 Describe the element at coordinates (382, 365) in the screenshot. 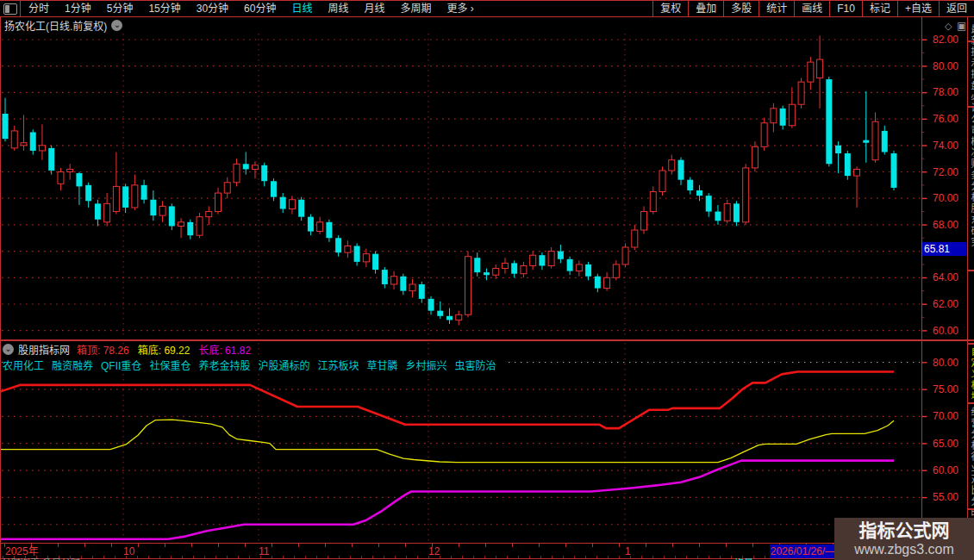

I see `concept-tag-草甘膦: 草甘膦` at that location.